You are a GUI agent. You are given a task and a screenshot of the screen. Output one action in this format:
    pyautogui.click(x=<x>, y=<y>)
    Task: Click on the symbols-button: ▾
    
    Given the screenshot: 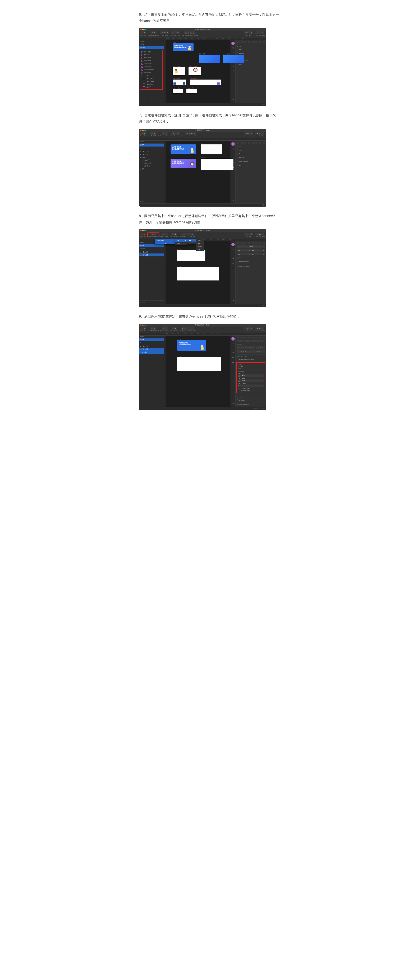 What is the action you would take?
    pyautogui.click(x=155, y=33)
    